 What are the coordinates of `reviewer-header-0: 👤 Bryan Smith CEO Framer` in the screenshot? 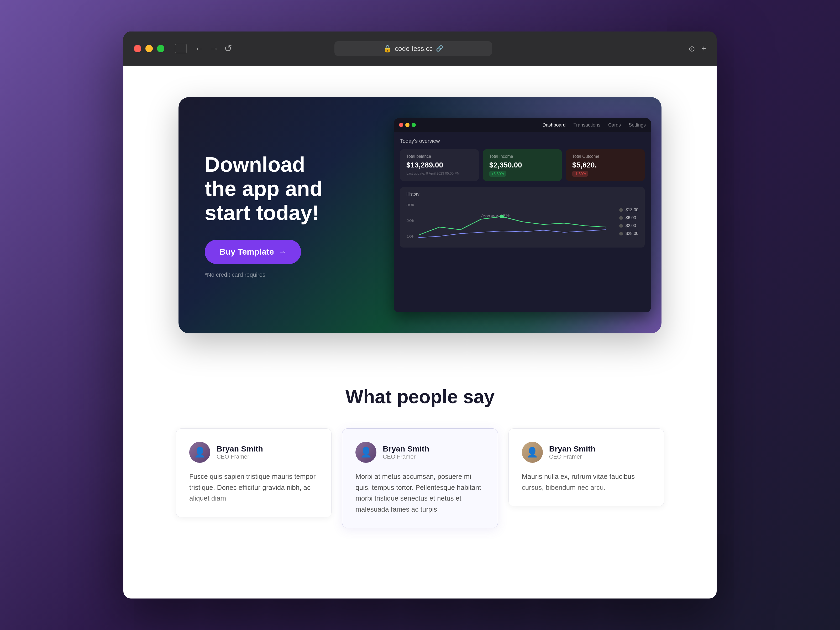 It's located at (254, 452).